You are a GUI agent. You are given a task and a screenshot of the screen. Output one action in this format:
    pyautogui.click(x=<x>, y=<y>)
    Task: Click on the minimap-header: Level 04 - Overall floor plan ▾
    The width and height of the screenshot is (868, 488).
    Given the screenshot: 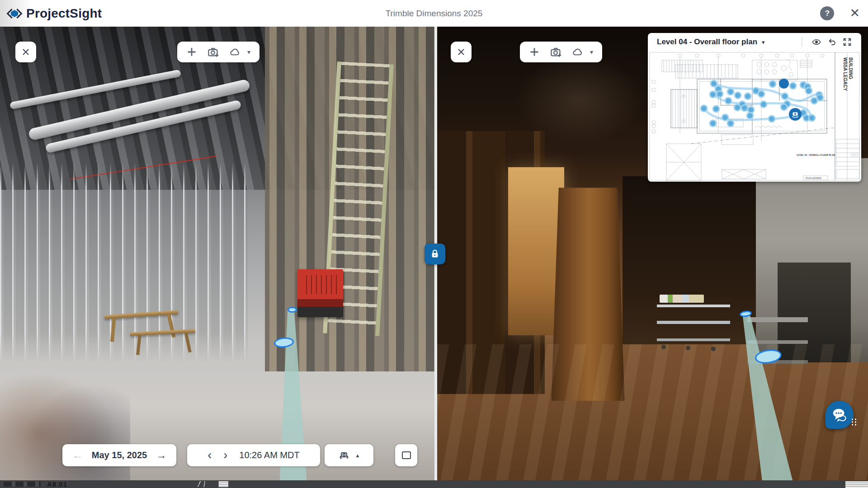 What is the action you would take?
    pyautogui.click(x=755, y=42)
    